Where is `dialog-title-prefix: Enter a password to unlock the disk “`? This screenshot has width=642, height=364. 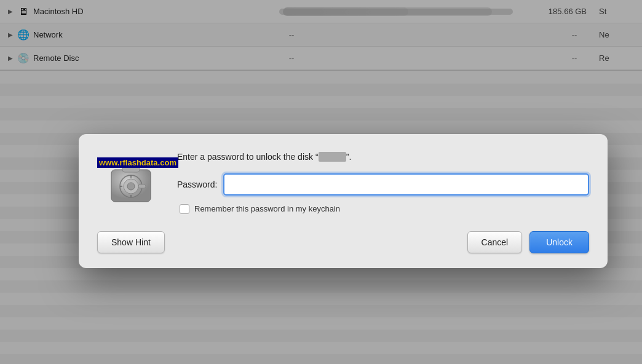
dialog-title-prefix: Enter a password to unlock the disk “ is located at coordinates (248, 157).